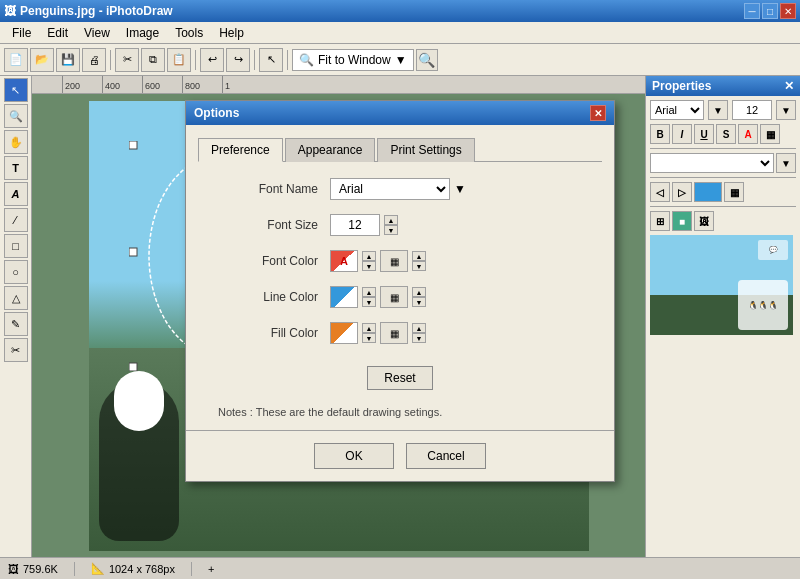 This screenshot has height=579, width=800. Describe the element at coordinates (369, 333) in the screenshot. I see `fill-color-spinner: ▲ ▼` at that location.